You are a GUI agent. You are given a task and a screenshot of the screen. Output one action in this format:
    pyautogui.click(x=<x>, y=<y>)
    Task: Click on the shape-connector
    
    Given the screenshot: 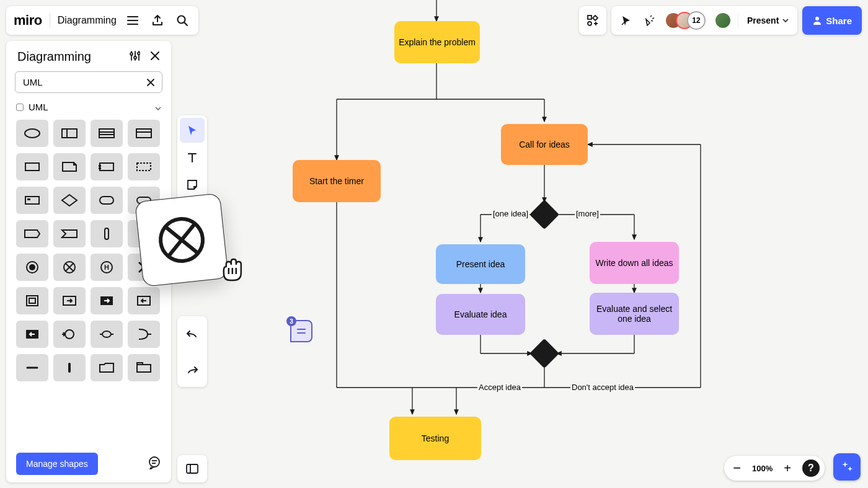 What is the action you would take?
    pyautogui.click(x=69, y=334)
    